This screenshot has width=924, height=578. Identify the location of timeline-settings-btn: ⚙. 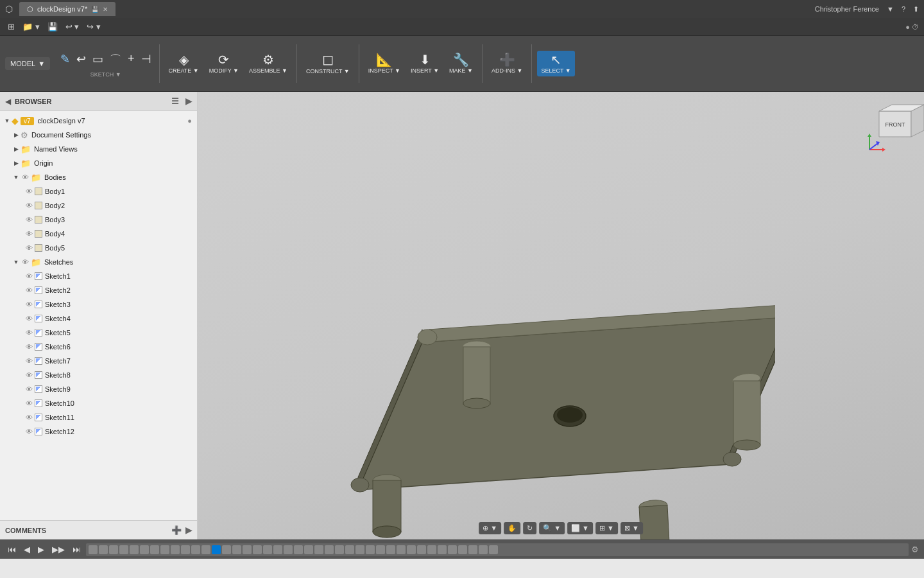
(915, 550).